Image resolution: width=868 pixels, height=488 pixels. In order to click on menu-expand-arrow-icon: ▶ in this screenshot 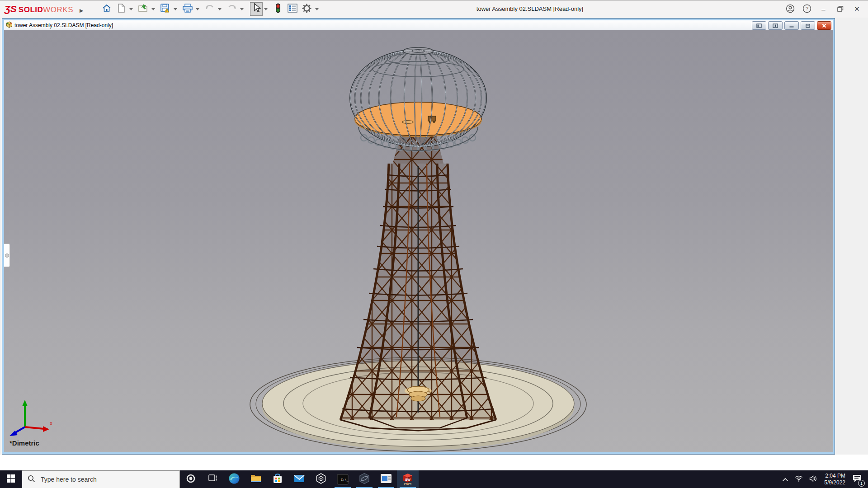, I will do `click(81, 11)`.